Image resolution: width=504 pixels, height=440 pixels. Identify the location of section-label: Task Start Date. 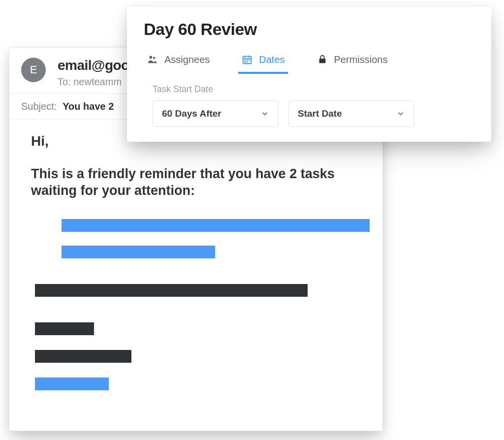
(314, 90).